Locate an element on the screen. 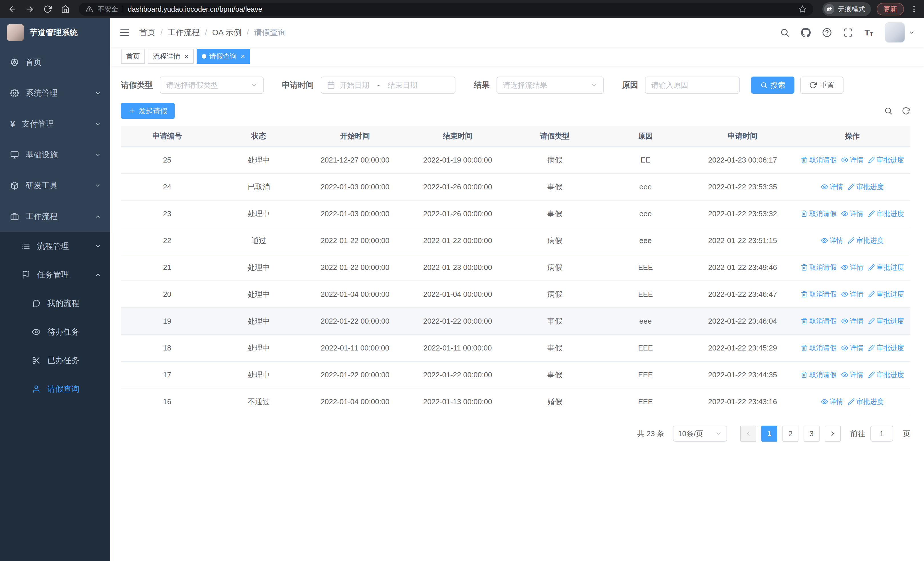 The height and width of the screenshot is (561, 924). sidebar-item-done-tasks: 已办任务 is located at coordinates (55, 361).